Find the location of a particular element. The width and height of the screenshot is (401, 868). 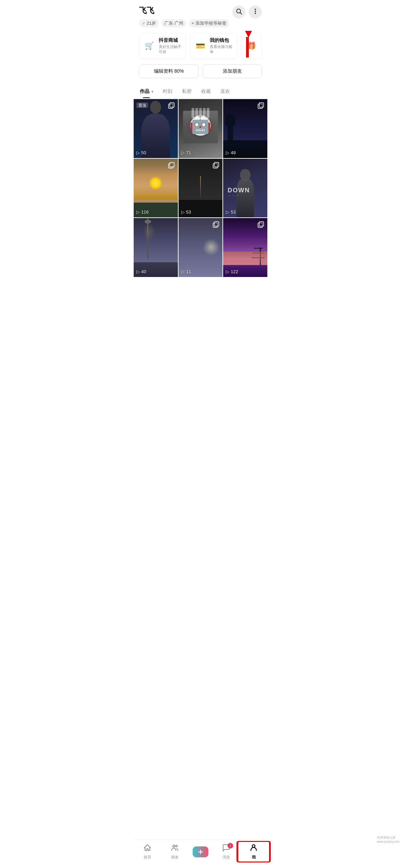

action-buttons: 编辑资料 80% 添加朋友 is located at coordinates (200, 71).